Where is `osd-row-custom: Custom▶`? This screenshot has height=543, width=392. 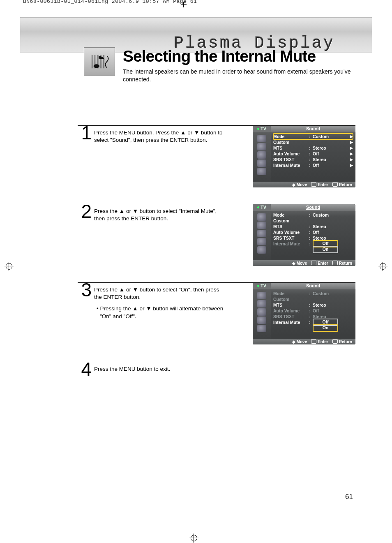 osd-row-custom: Custom▶ is located at coordinates (313, 142).